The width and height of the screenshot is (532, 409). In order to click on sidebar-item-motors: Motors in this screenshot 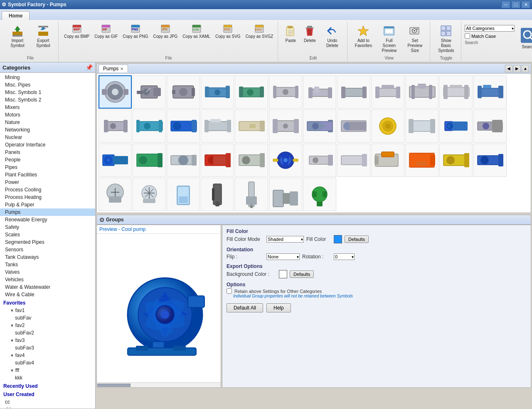, I will do `click(47, 115)`.